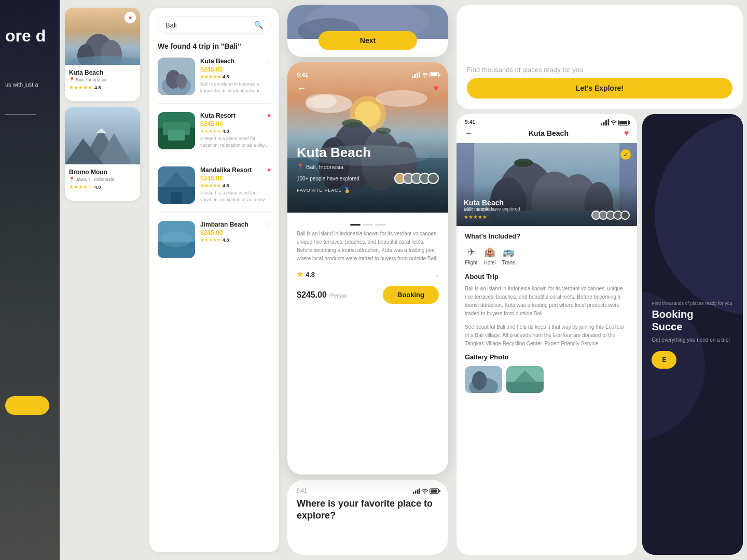 The image size is (747, 560). I want to click on result-stars-0: ★★★★★ 4.8, so click(236, 77).